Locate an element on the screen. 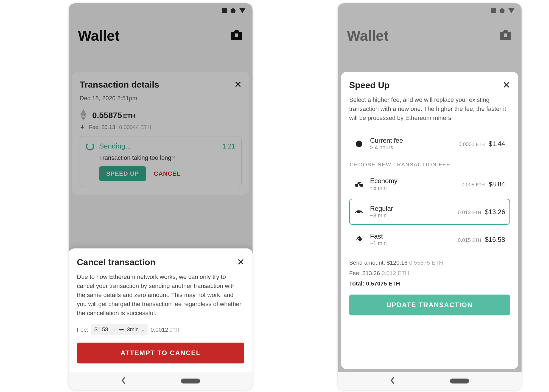 This screenshot has width=549, height=392. transaction-details-title: Transaction details is located at coordinates (119, 85).